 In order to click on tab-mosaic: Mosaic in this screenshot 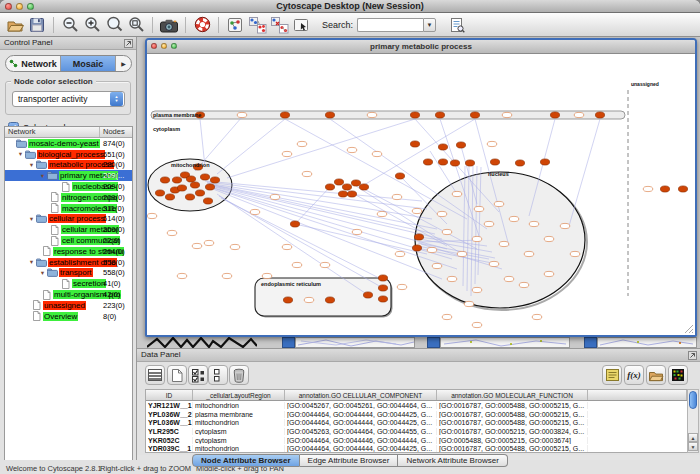, I will do `click(88, 64)`.